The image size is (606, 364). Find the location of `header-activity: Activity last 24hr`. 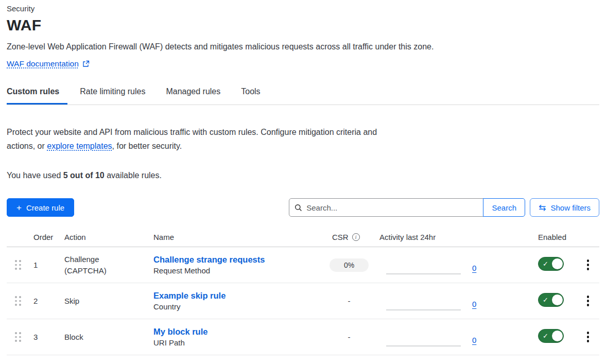

header-activity: Activity last 24hr is located at coordinates (459, 238).